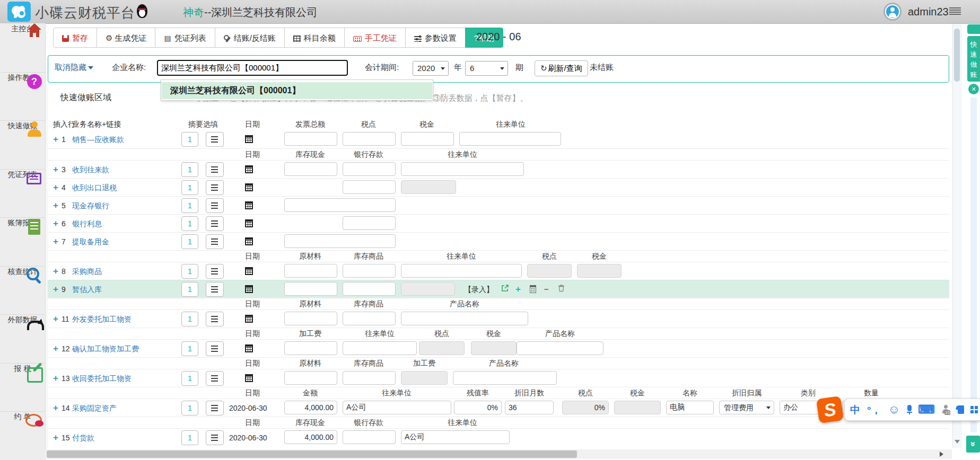 The height and width of the screenshot is (460, 980). What do you see at coordinates (22, 436) in the screenshot?
I see `sidebar-item-appointment: 约 单` at bounding box center [22, 436].